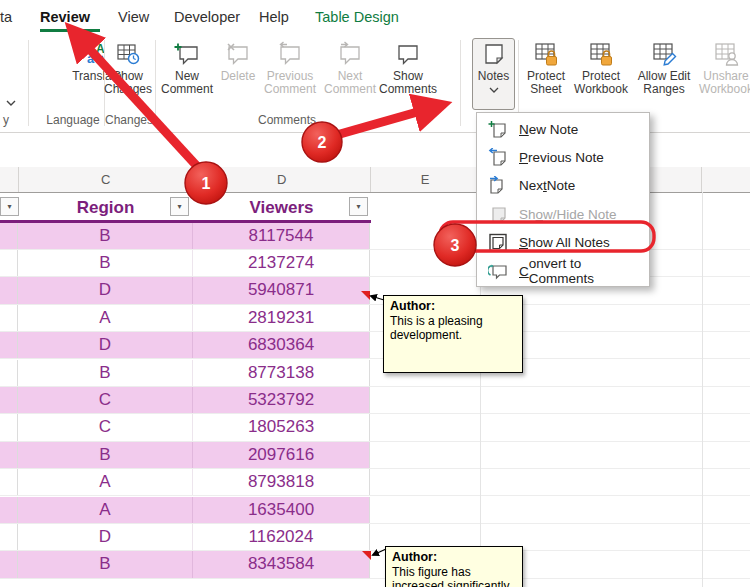 Image resolution: width=750 pixels, height=587 pixels. I want to click on table-row: D6830364, so click(375, 346).